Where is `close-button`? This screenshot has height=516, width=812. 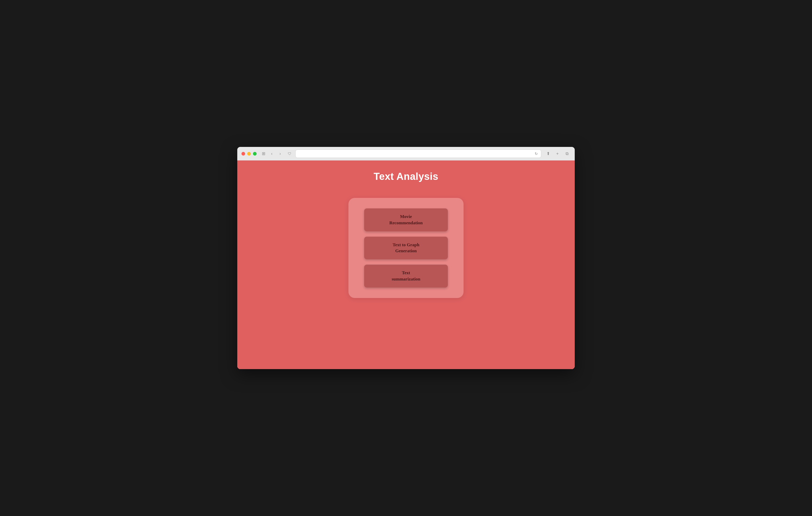 close-button is located at coordinates (243, 154).